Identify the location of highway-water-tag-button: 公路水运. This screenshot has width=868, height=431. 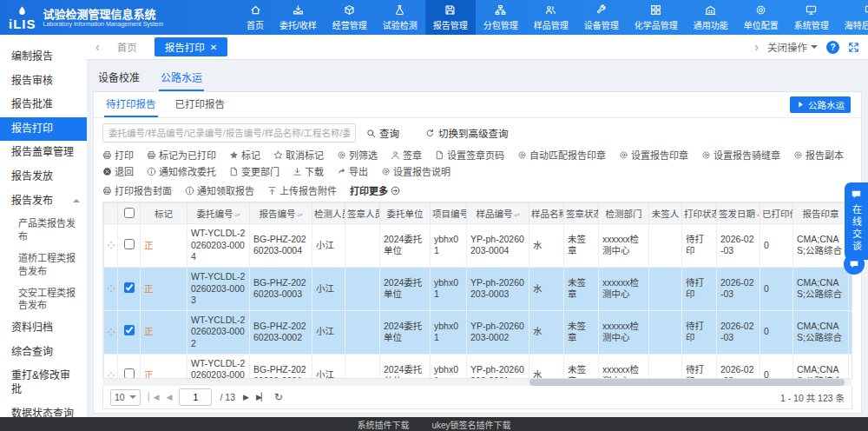
(821, 104).